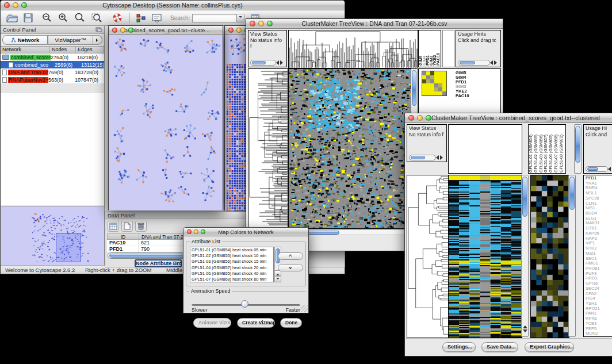  Describe the element at coordinates (28, 18) in the screenshot. I see `save-icon` at that location.